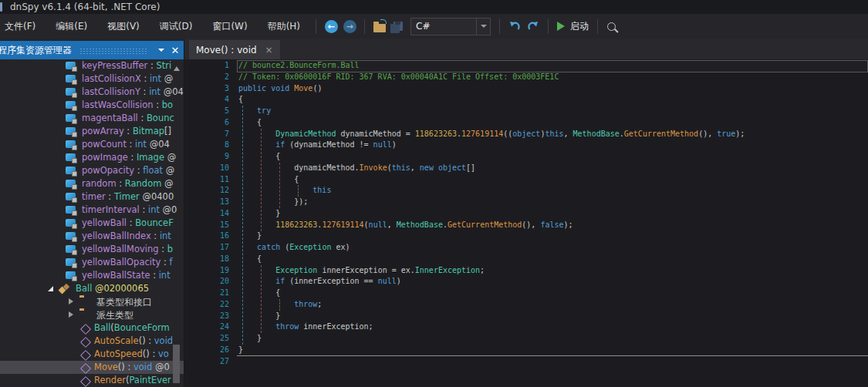 This screenshot has width=868, height=387. Describe the element at coordinates (161, 50) in the screenshot. I see `panel-menu-button` at that location.